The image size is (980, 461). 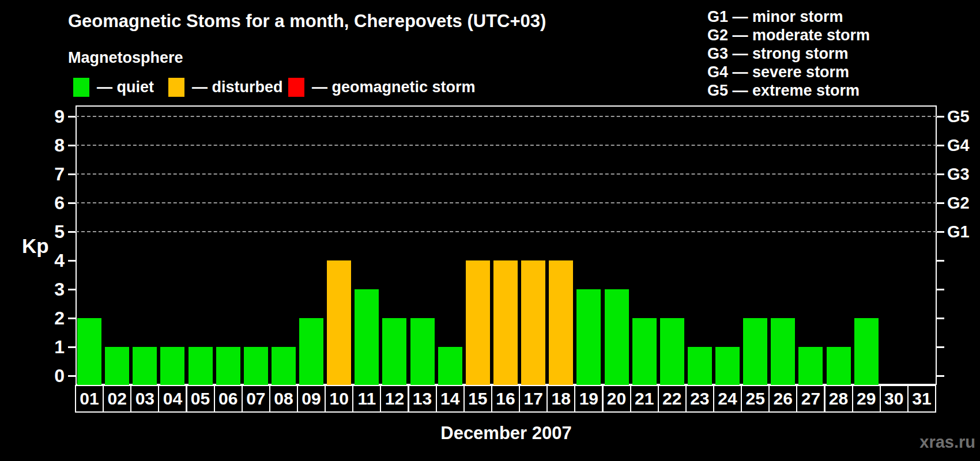 I want to click on x-tick-label-day-01: 01, so click(x=89, y=399).